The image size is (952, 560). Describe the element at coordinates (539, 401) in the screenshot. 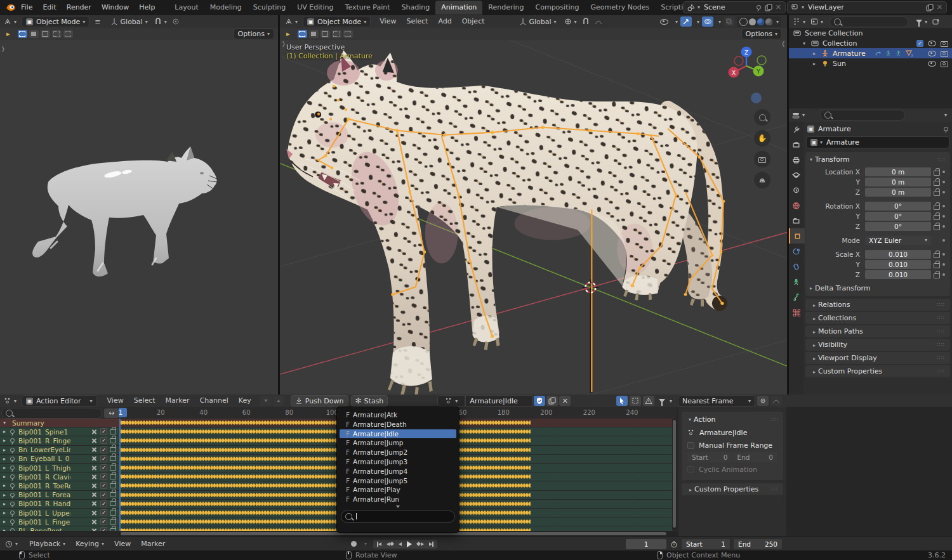

I see `fake-user-shield-icon` at that location.